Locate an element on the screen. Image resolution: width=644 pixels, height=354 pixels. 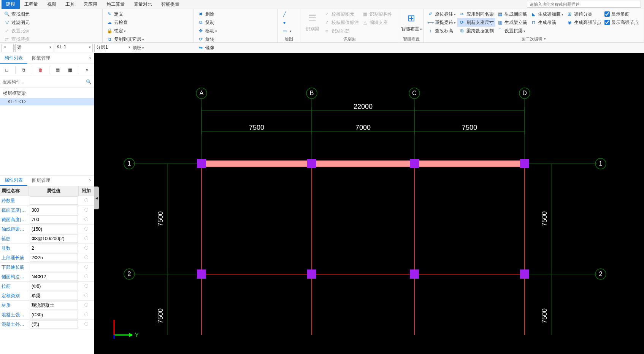
check-beam-button: ✓校核梁图元 is located at coordinates (341, 14).